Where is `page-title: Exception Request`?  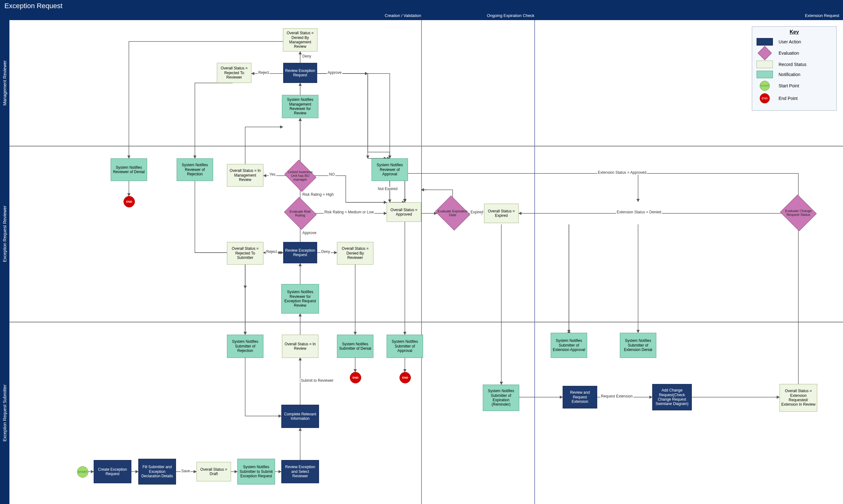
page-title: Exception Request is located at coordinates (422, 6).